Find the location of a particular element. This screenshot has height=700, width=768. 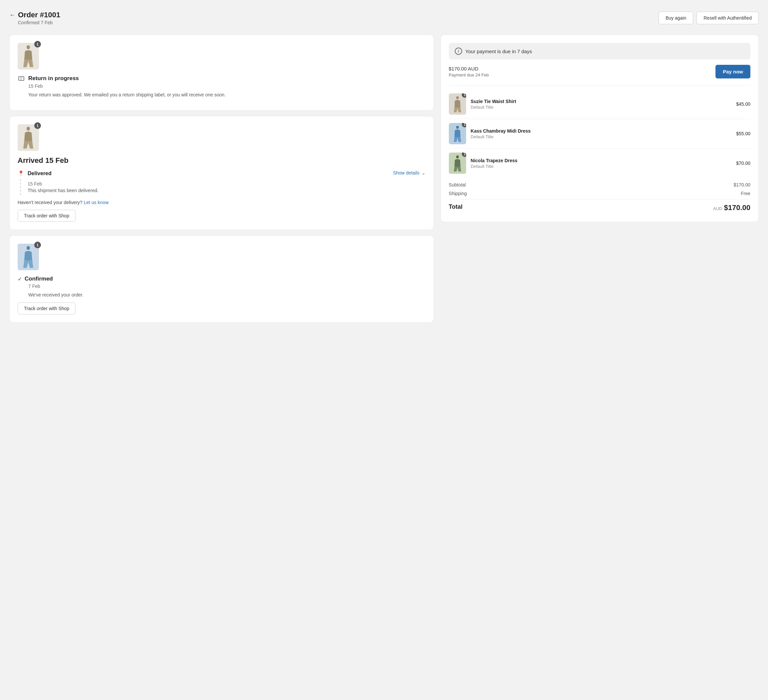

total-amount-row: AUD $170.00 is located at coordinates (732, 208).